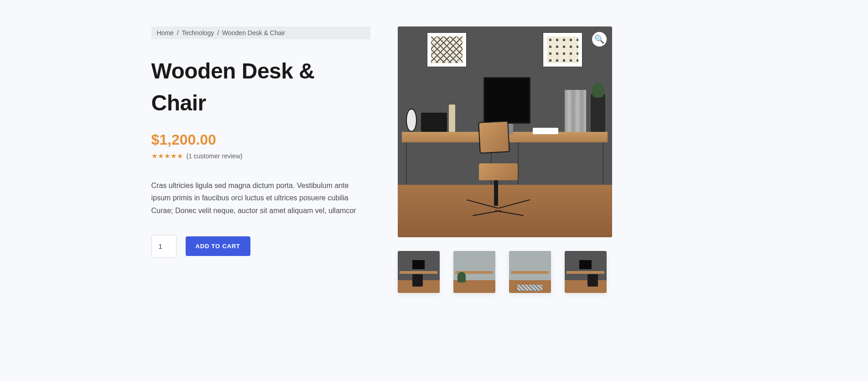 The image size is (868, 381). Describe the element at coordinates (214, 156) in the screenshot. I see `customer-review-link: (1 customer review)` at that location.